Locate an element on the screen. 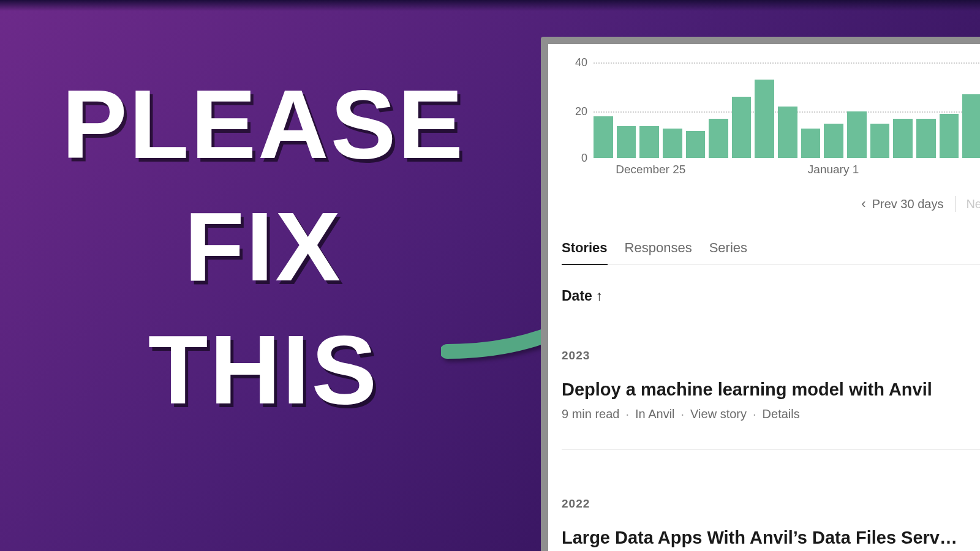  headline-line-2: FIX is located at coordinates (263, 247).